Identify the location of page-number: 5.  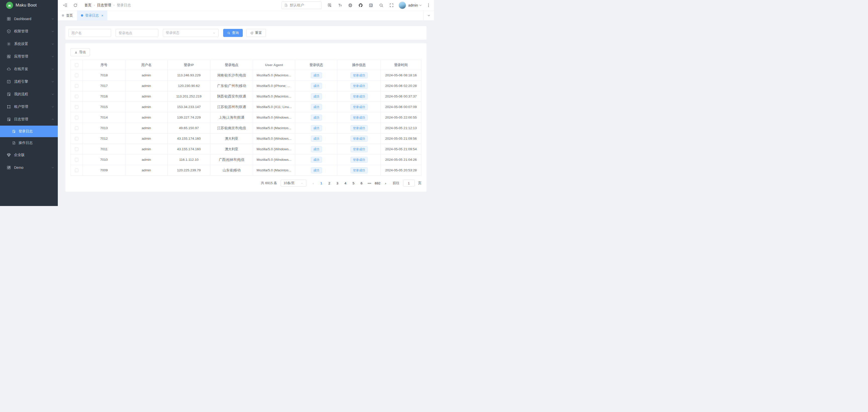
(354, 183).